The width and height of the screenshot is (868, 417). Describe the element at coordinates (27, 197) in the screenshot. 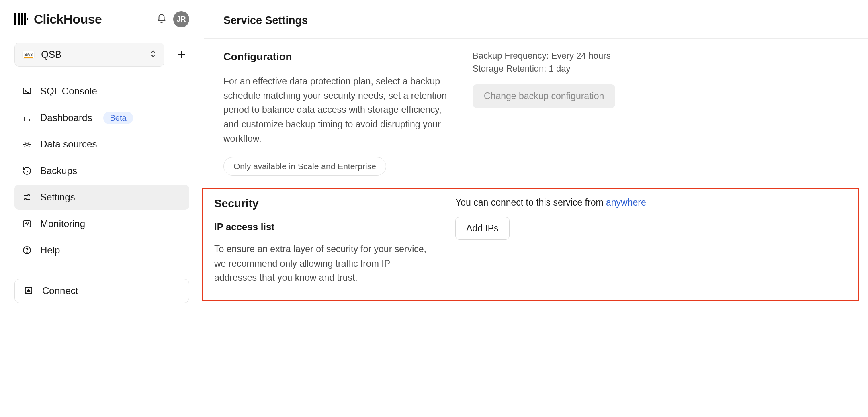

I see `sliders-icon` at that location.